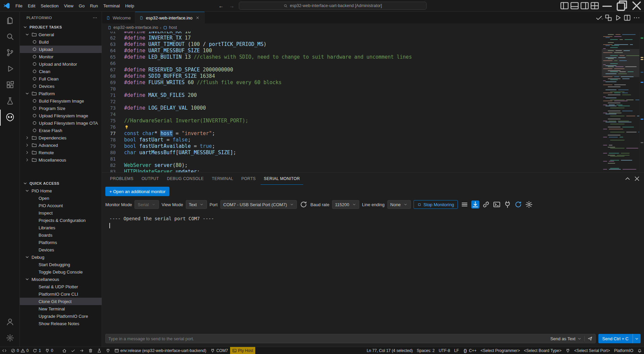 The height and width of the screenshot is (354, 644). Describe the element at coordinates (170, 17) in the screenshot. I see `tab-esp32-web-interface-ino: esp32-web-interface.ino` at that location.